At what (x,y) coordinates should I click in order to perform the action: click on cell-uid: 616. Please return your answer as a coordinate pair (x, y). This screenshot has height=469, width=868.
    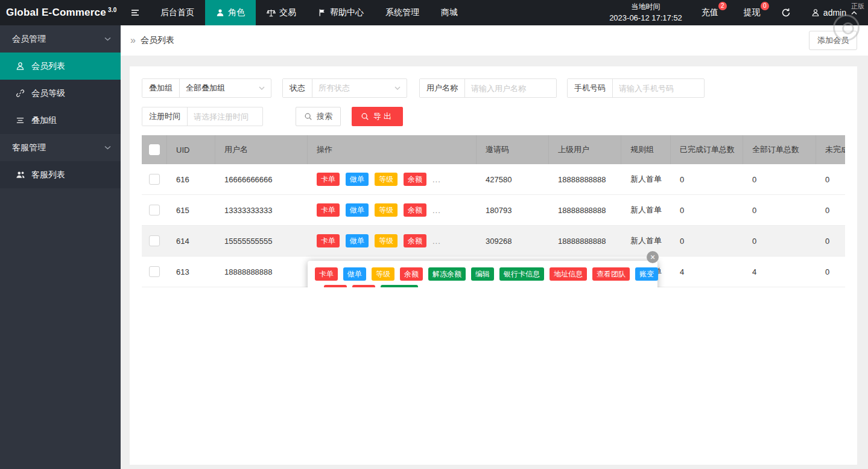
    Looking at the image, I should click on (191, 180).